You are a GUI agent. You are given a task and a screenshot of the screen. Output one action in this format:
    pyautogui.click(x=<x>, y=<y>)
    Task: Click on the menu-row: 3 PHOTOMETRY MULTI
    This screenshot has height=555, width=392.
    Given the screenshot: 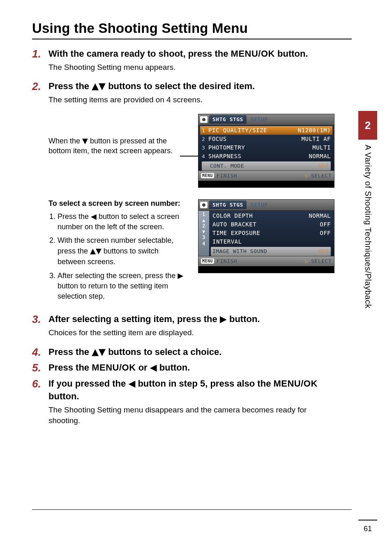 What is the action you would take?
    pyautogui.click(x=266, y=148)
    